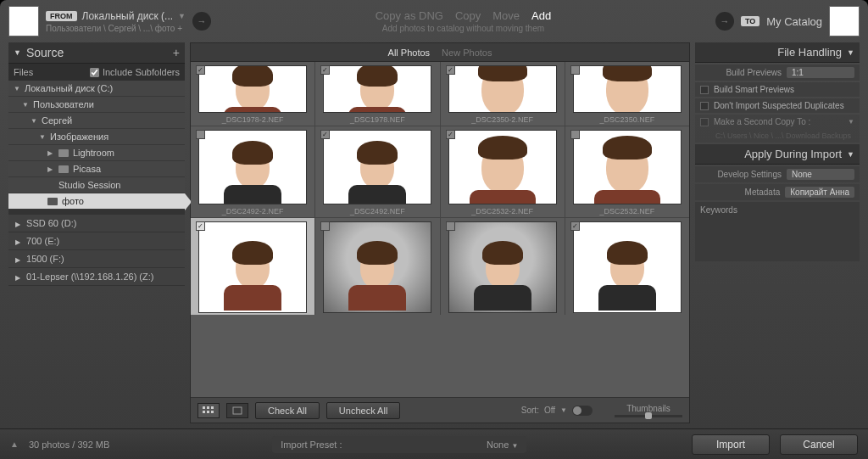  I want to click on loupe-view-button, so click(237, 411).